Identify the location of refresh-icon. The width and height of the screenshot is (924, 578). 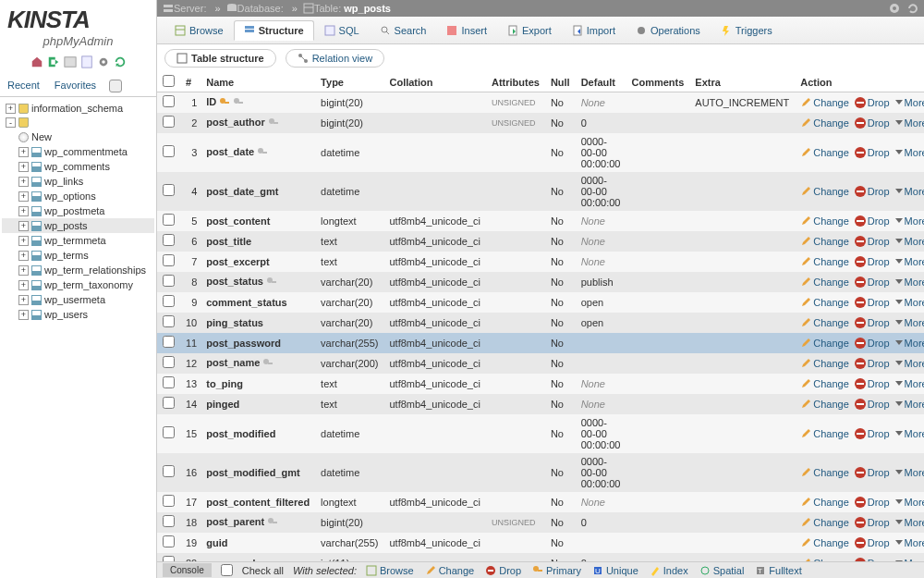
(913, 8).